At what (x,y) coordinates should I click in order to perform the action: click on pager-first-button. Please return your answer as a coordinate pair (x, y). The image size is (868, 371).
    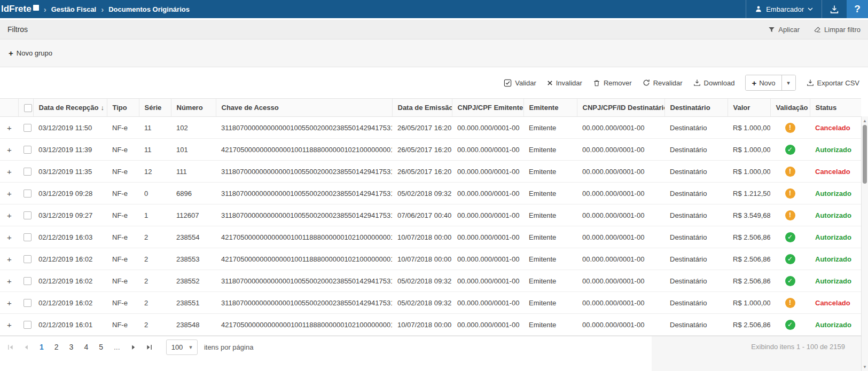
    Looking at the image, I should click on (10, 347).